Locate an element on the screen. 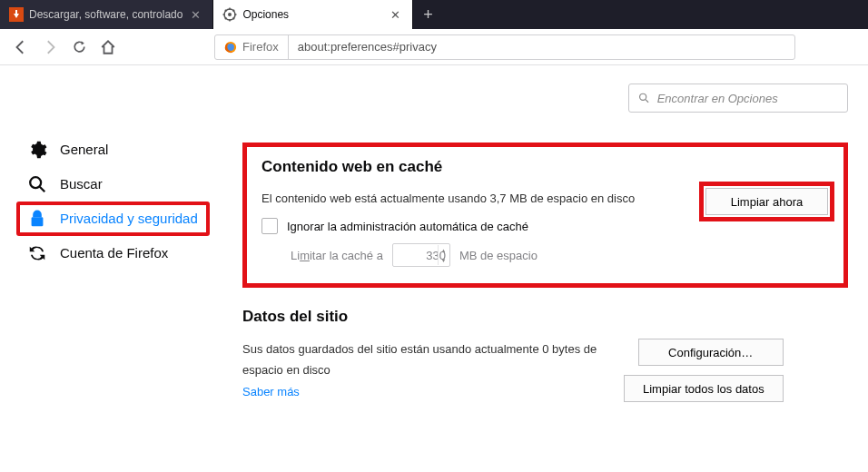 Image resolution: width=868 pixels, height=472 pixels. sidebar-item-general: General is located at coordinates (113, 150).